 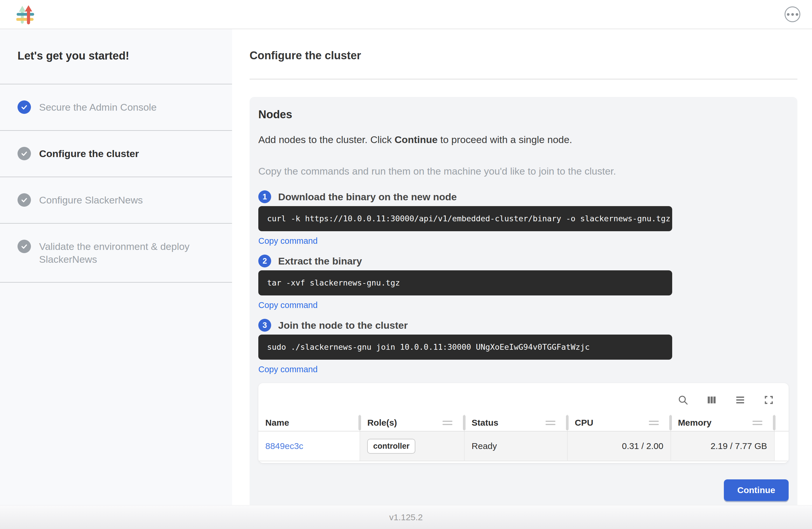 I want to click on page-title: Configure the cluster, so click(x=523, y=55).